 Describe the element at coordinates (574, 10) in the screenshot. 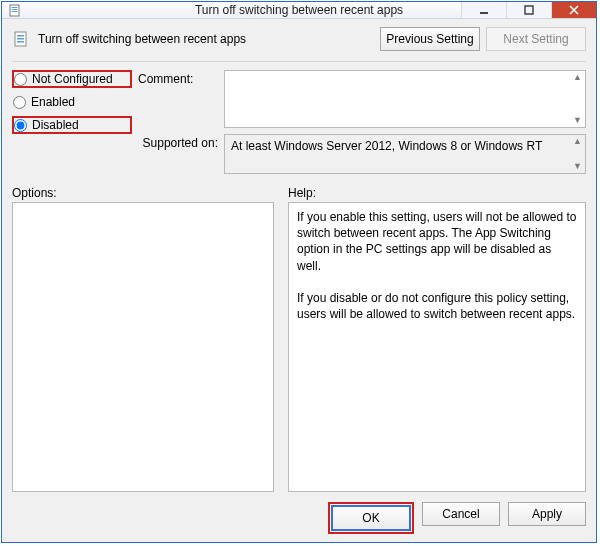

I see `close-button` at that location.